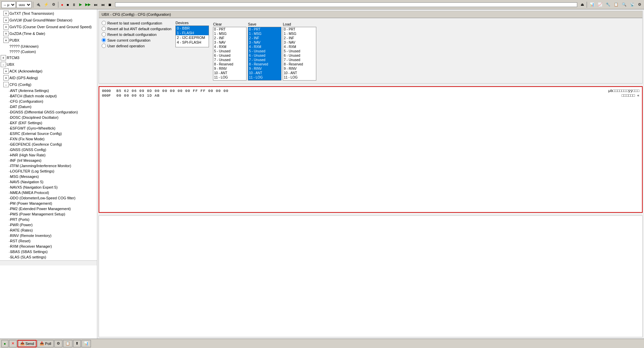 Image resolution: width=644 pixels, height=348 pixels. Describe the element at coordinates (6, 85) in the screenshot. I see `expand-cfg: -` at that location.